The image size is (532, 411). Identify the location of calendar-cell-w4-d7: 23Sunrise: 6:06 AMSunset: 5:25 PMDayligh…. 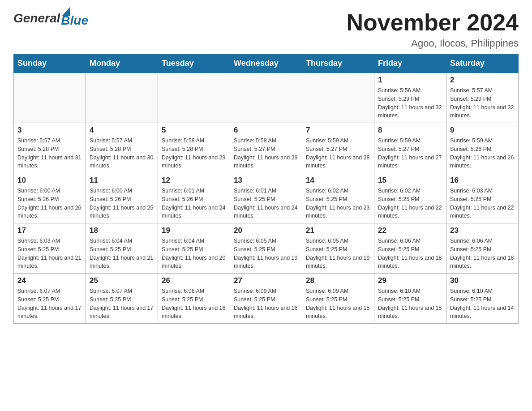
(483, 248).